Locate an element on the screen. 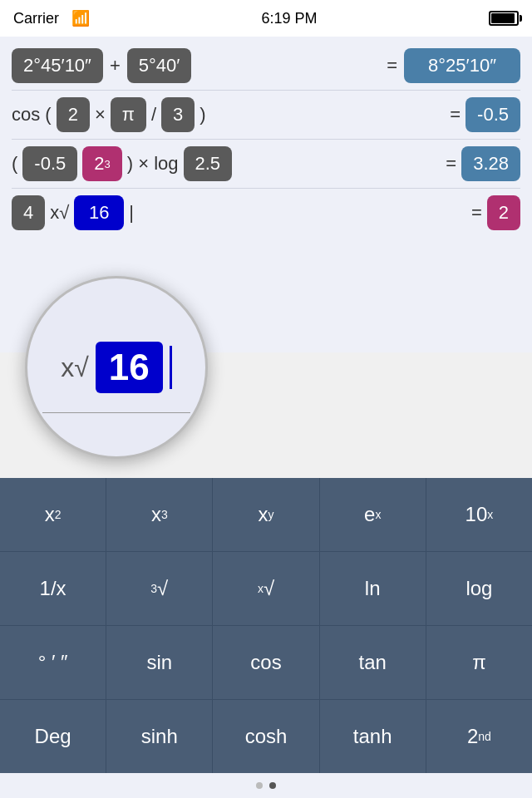 The height and width of the screenshot is (798, 532). wifi-icon: 📶 is located at coordinates (81, 18).